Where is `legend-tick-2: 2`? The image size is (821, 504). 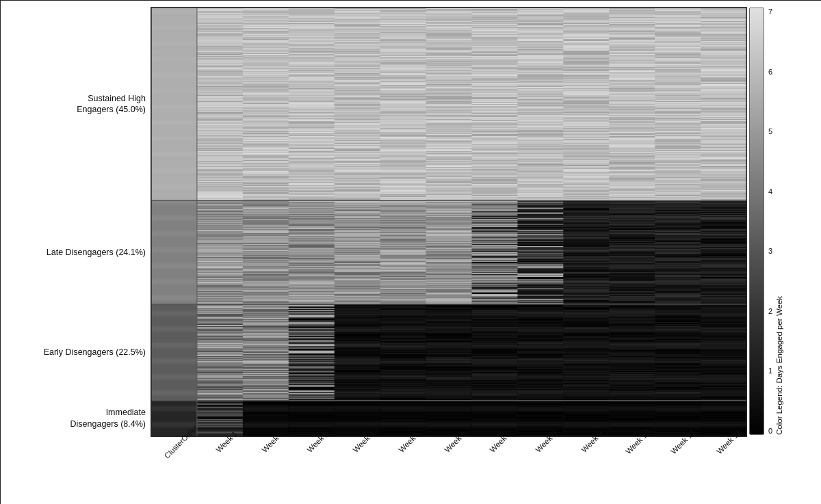
legend-tick-2: 2 is located at coordinates (770, 311).